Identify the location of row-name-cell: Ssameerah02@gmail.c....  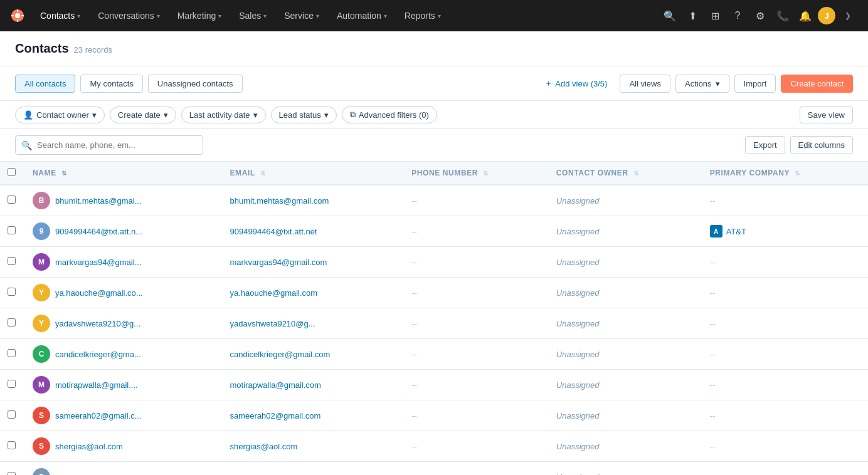
(124, 416).